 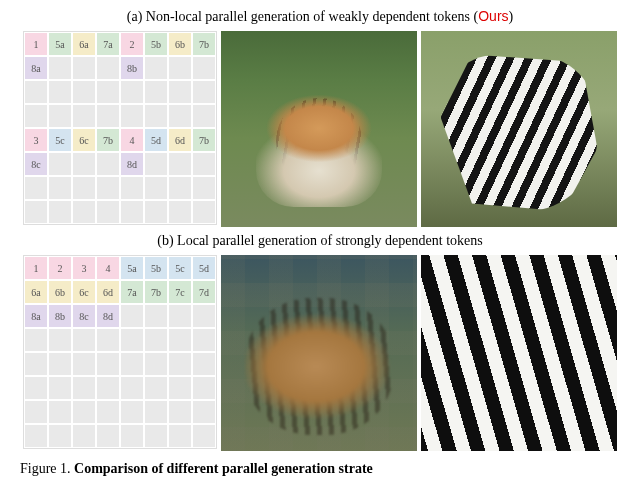 What do you see at coordinates (224, 468) in the screenshot?
I see `caption-bold: Comparison of different parallel generat…` at bounding box center [224, 468].